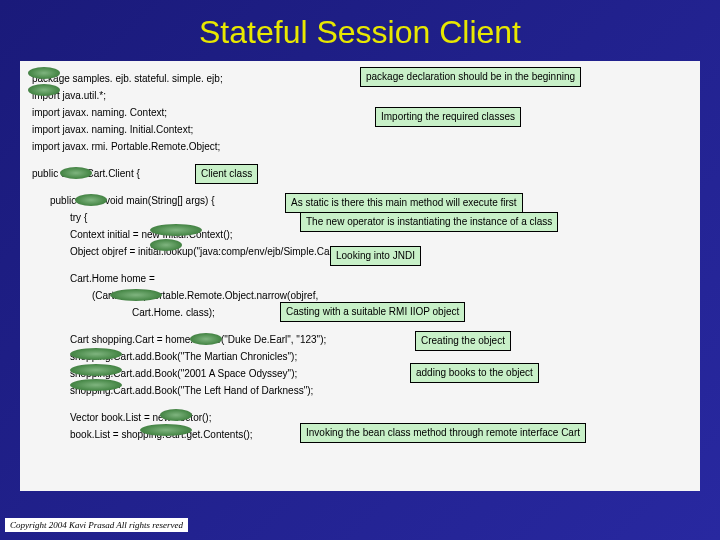 The width and height of the screenshot is (720, 540). Describe the element at coordinates (360, 357) in the screenshot. I see `code-line: shopping.Cart.add.Book("The Martian Chro…` at that location.